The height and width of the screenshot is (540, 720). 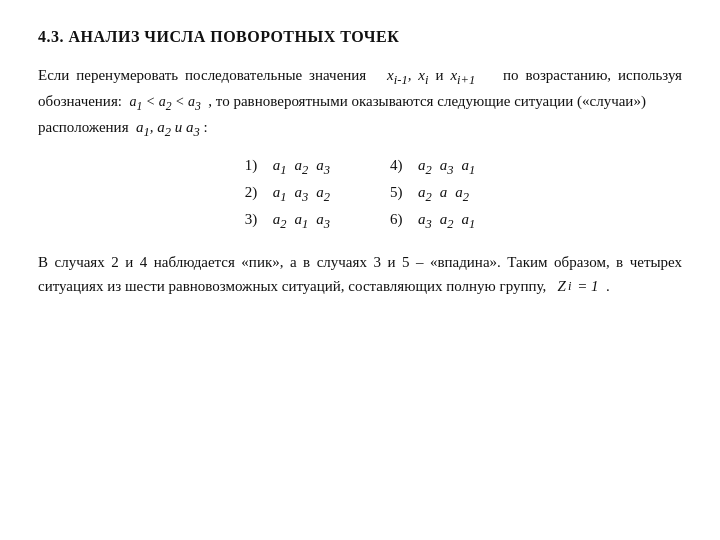 What do you see at coordinates (586, 286) in the screenshot?
I see `formula-equals: = 1` at bounding box center [586, 286].